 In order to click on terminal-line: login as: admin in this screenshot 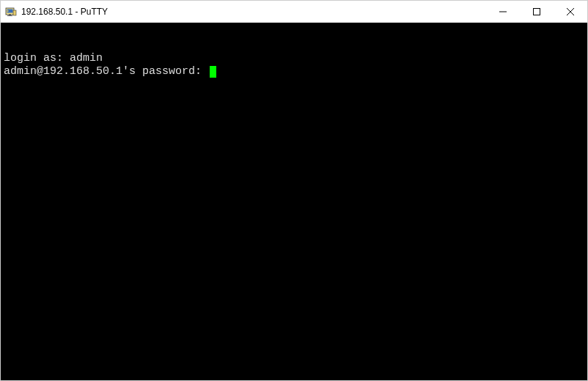, I will do `click(294, 59)`.